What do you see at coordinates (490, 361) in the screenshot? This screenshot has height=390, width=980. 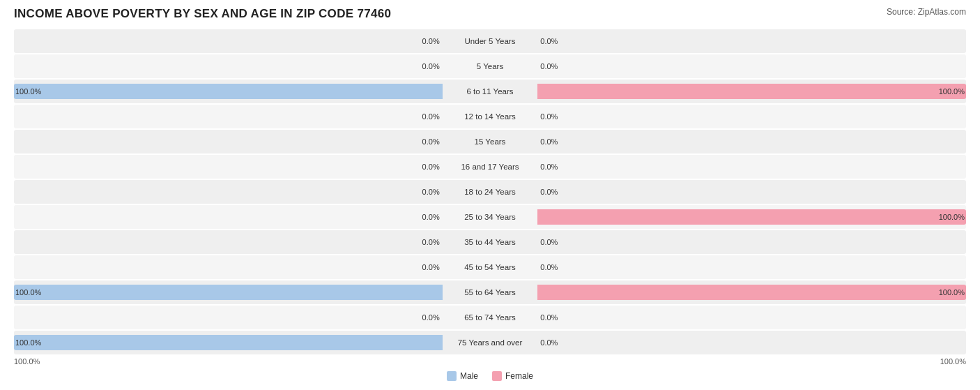 I see `bottom-row: 100.0% 100.0%` at bounding box center [490, 361].